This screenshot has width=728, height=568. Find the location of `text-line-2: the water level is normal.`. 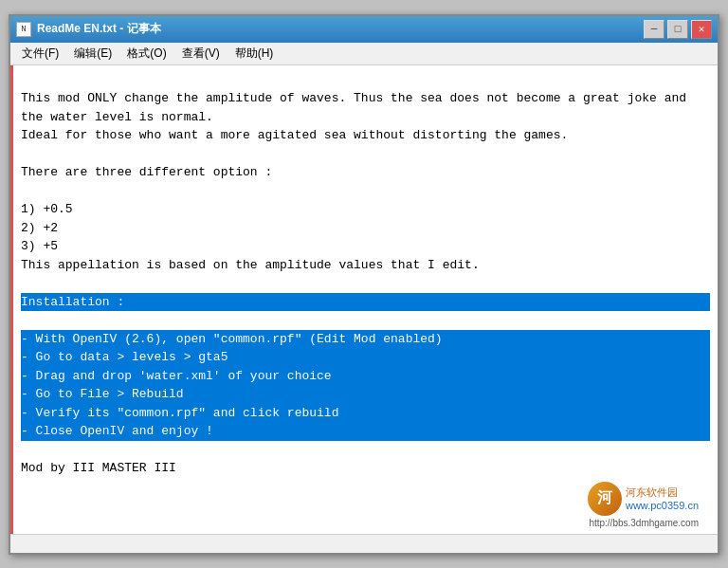

text-line-2: the water level is normal. is located at coordinates (366, 118).